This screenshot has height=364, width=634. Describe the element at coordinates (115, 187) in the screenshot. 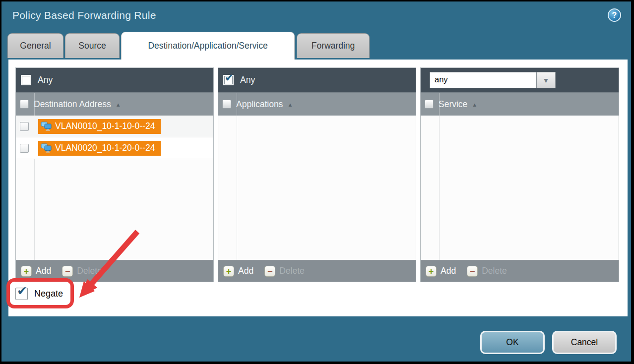

I see `destination-list: VLAN0010_10-1-10-0--24 VLAN0020_10-1` at that location.